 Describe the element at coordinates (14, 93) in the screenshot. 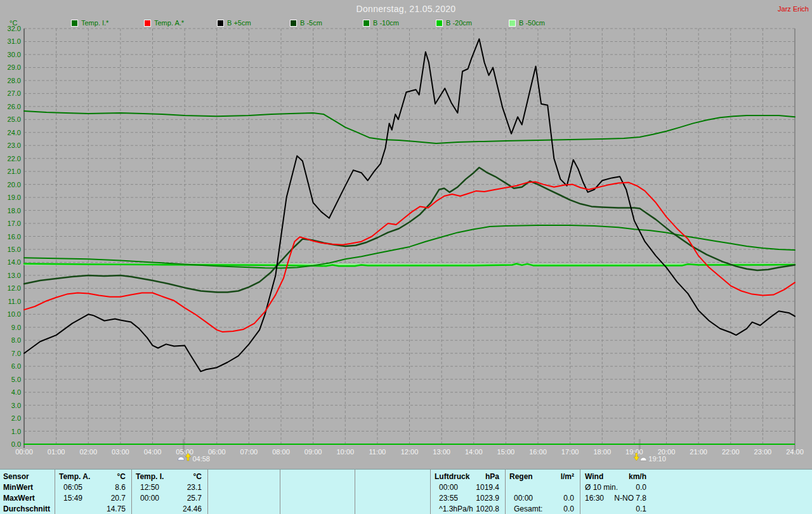

I see `y-tick-label: 27.0` at that location.